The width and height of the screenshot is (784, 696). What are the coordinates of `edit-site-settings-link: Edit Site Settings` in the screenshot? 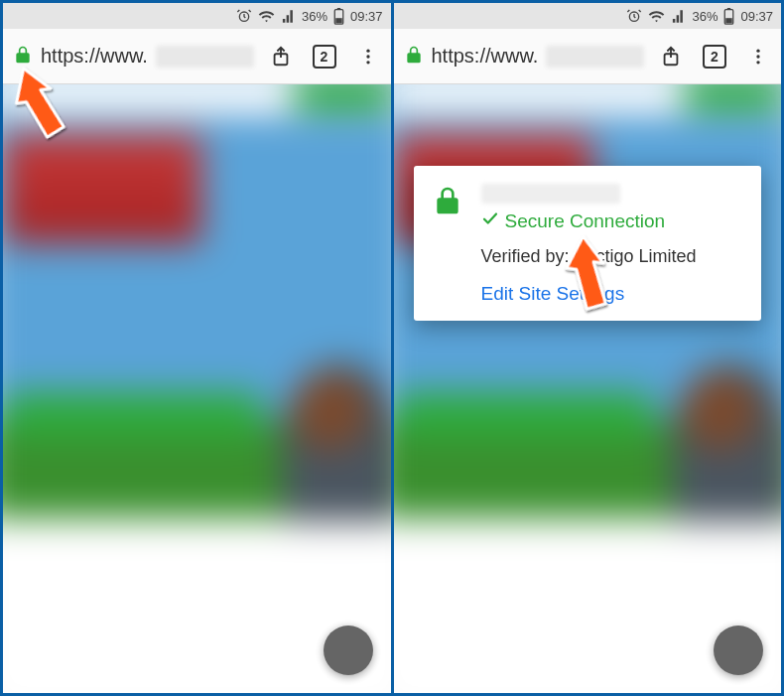 It's located at (613, 294).